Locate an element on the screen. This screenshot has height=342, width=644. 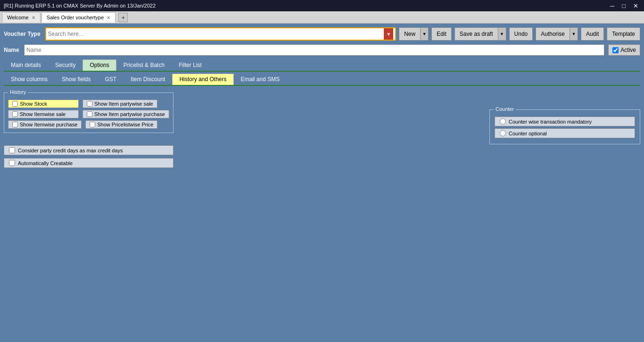
subtab-item-discount: Item Discount is located at coordinates (148, 79).